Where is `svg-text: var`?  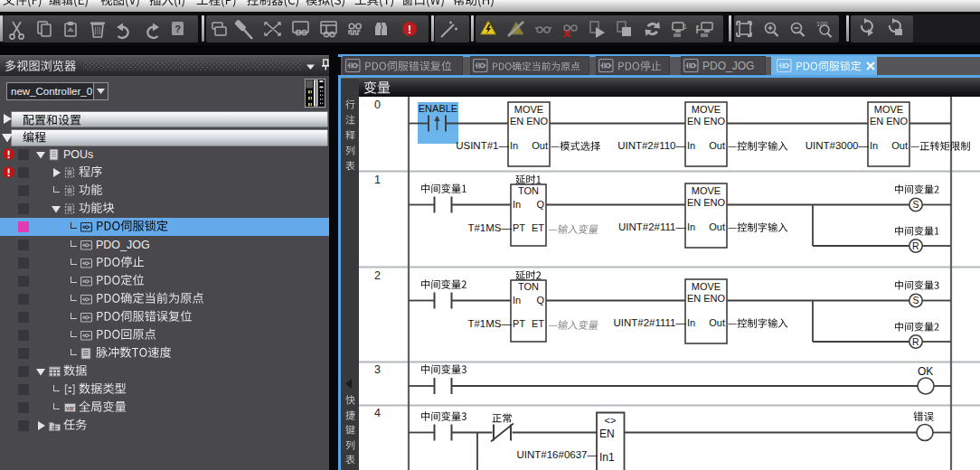 svg-text: var is located at coordinates (71, 407).